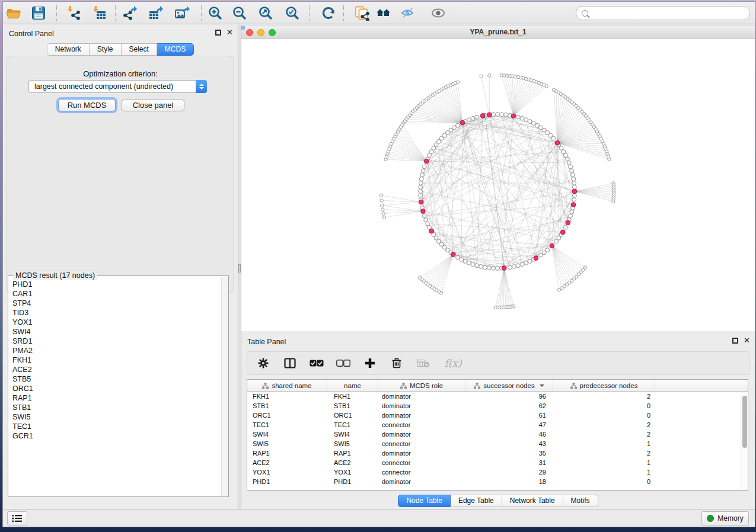  I want to click on export-image-button, so click(182, 13).